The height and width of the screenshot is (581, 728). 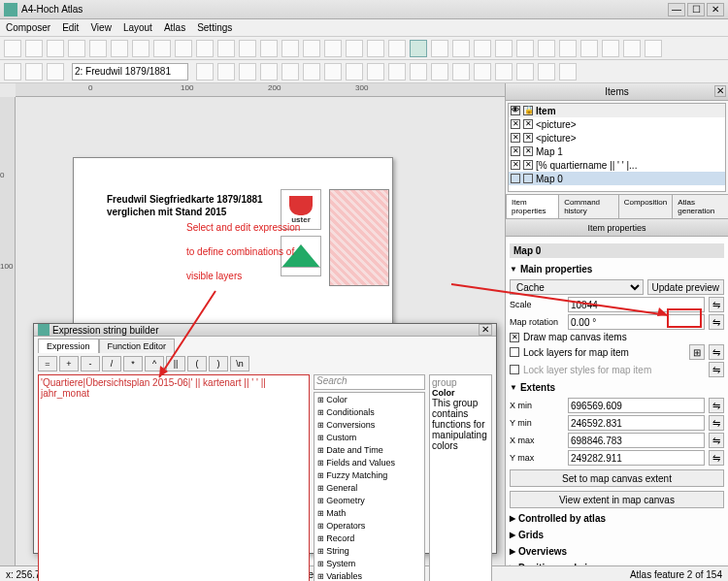 I want to click on close-button: ✕, so click(x=715, y=10).